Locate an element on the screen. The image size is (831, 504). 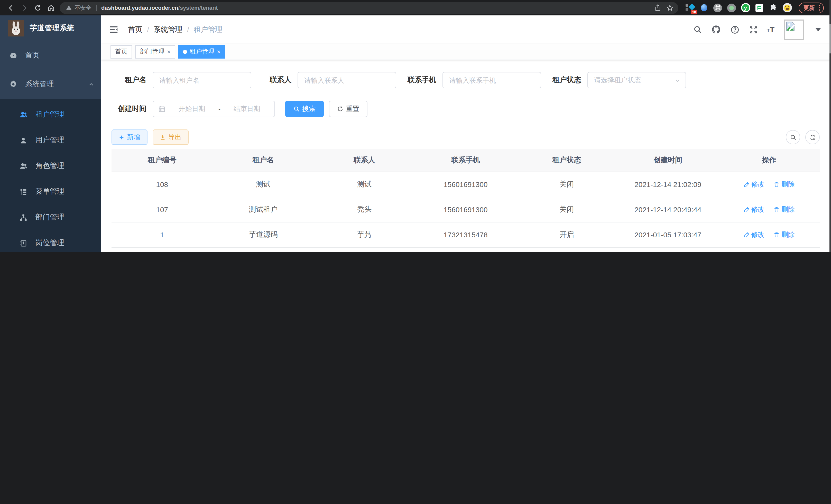
security-label: 不安全 is located at coordinates (83, 7).